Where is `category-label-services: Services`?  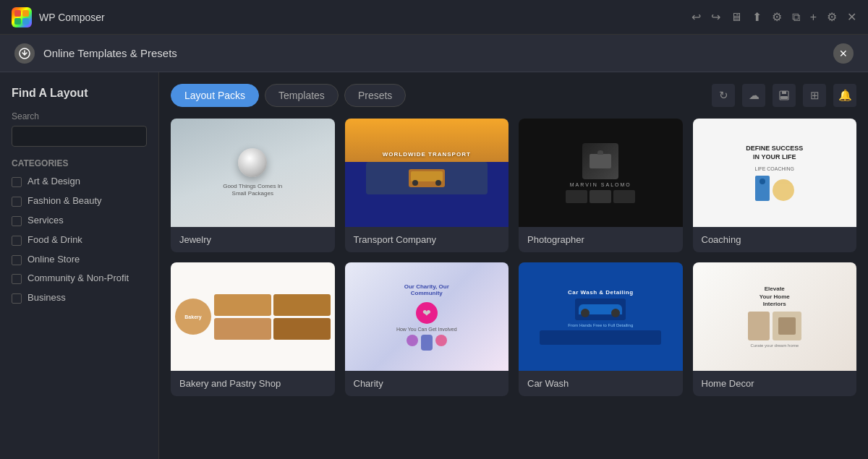
category-label-services: Services is located at coordinates (46, 221).